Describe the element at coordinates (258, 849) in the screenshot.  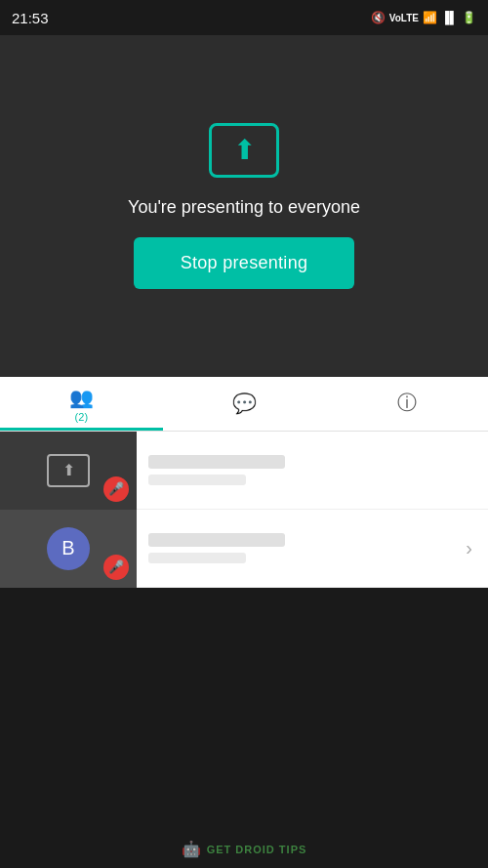
I see `watermark-text: GET DROID TIPS` at that location.